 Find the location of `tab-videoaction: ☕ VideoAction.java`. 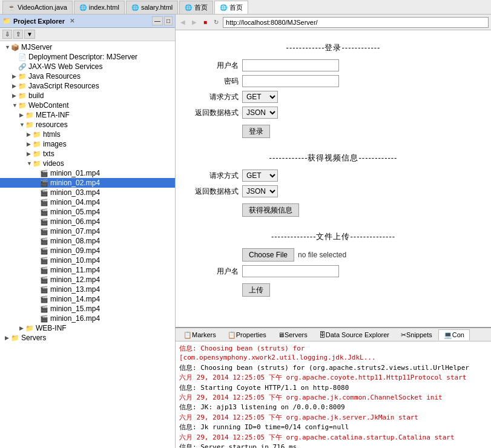

tab-videoaction: ☕ VideoAction.java is located at coordinates (38, 7).